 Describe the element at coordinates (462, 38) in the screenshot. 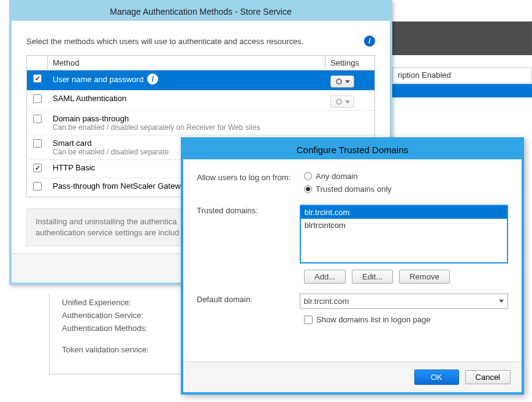

I see `background-ribbon` at that location.